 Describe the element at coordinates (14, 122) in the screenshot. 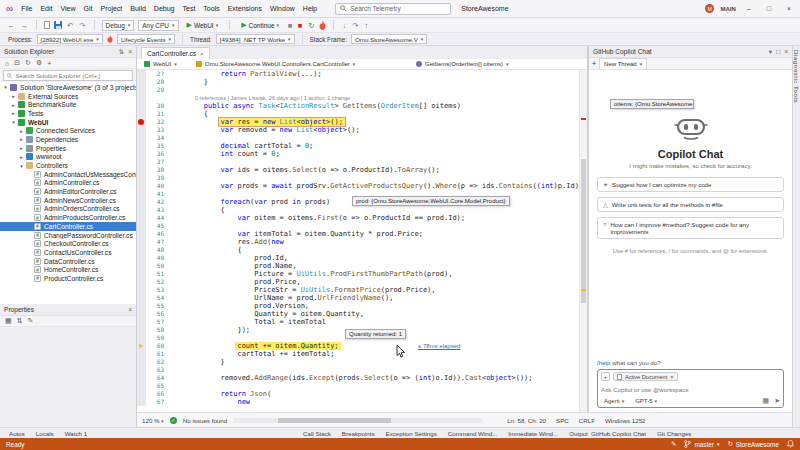

I see `collapse-icon: ▾` at that location.